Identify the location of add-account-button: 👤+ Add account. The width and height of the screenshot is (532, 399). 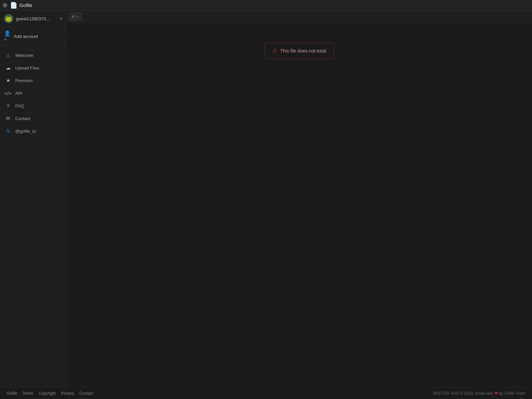
(33, 37).